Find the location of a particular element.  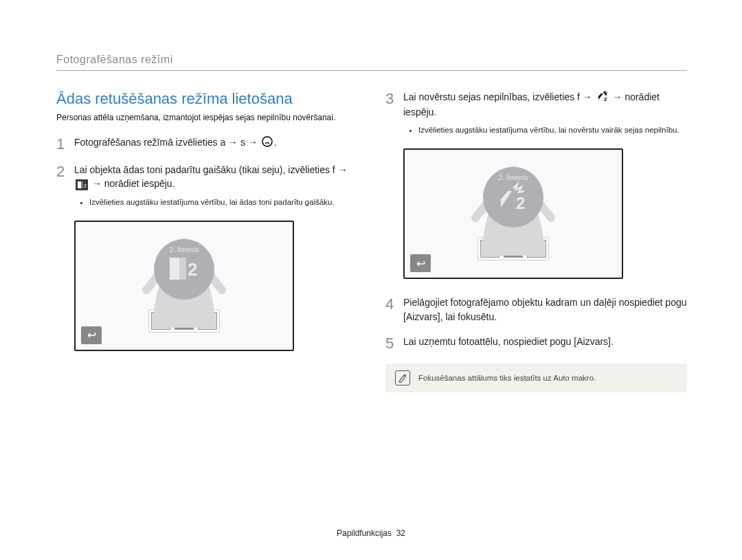

step-text-b: norādiet iespēju. is located at coordinates (140, 183).